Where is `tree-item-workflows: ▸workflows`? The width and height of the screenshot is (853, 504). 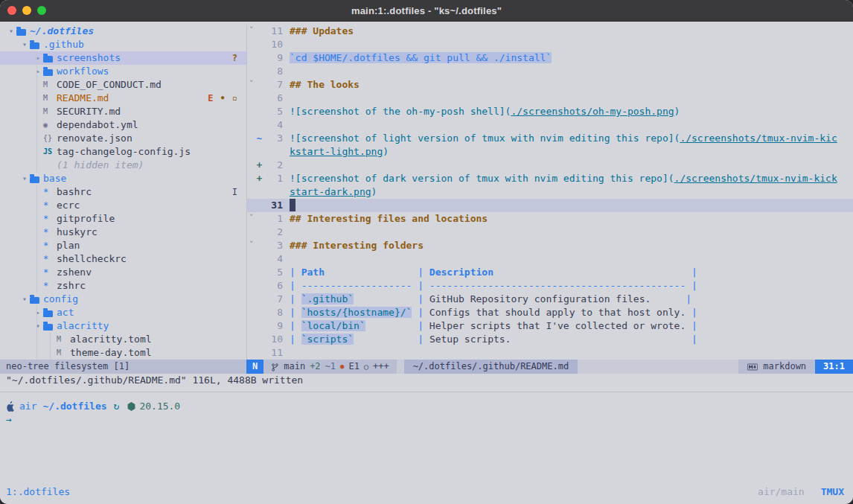 tree-item-workflows: ▸workflows is located at coordinates (124, 71).